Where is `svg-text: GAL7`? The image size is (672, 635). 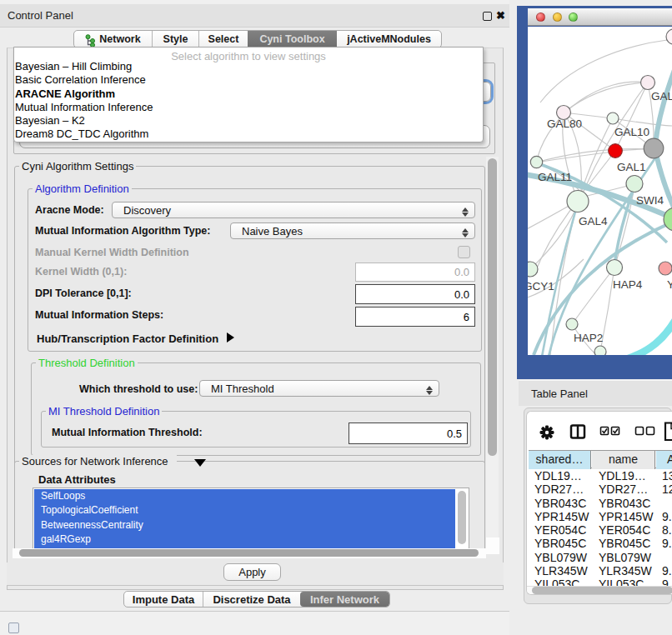 svg-text: GAL7 is located at coordinates (662, 97).